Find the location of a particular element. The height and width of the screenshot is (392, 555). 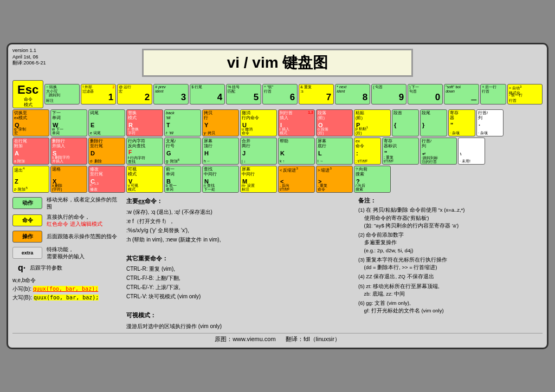

legend-op: 操作 后面跟随表示操作范围的指令 is located at coordinates (67, 237).